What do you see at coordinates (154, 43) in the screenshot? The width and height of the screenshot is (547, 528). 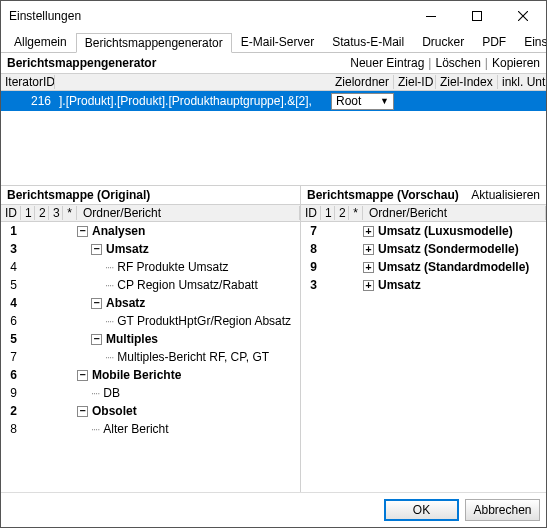 I see `tab-berichtsmappengenerator: Berichtsmappengenerator` at bounding box center [154, 43].